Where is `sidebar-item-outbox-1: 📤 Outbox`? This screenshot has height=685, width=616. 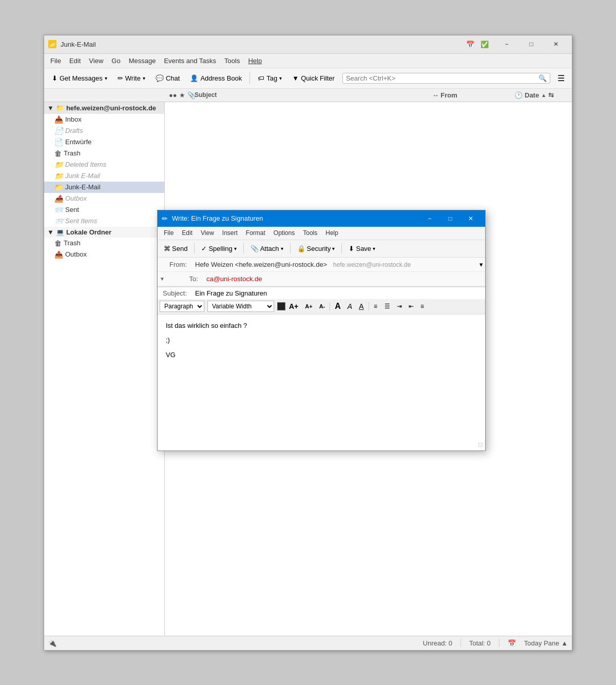 sidebar-item-outbox-1: 📤 Outbox is located at coordinates (104, 199).